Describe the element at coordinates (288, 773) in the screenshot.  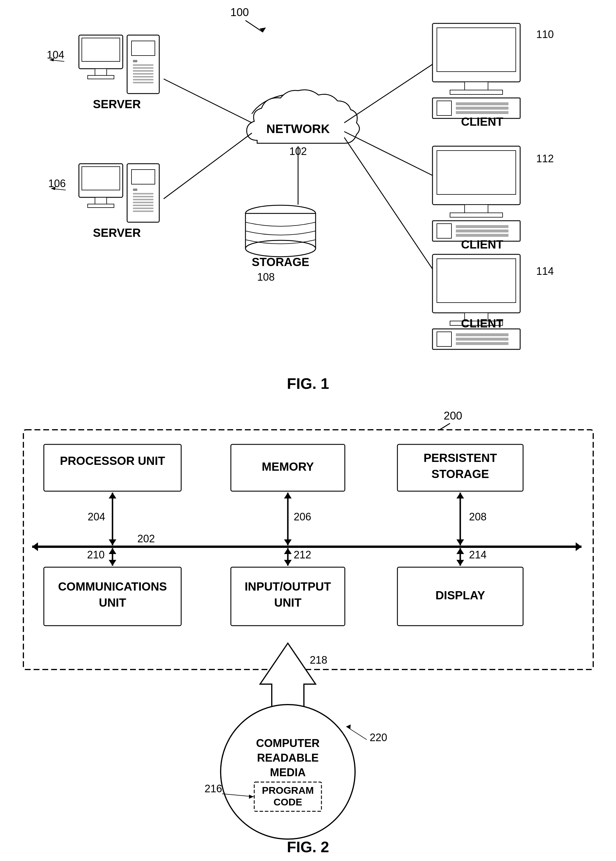
I see `media-label3: MEDIA` at that location.